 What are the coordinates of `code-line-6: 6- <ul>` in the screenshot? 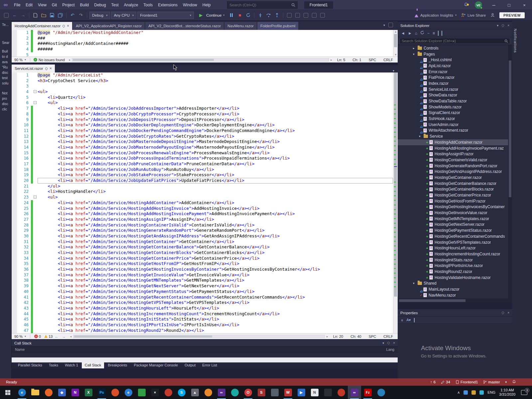 It's located at (202, 103).